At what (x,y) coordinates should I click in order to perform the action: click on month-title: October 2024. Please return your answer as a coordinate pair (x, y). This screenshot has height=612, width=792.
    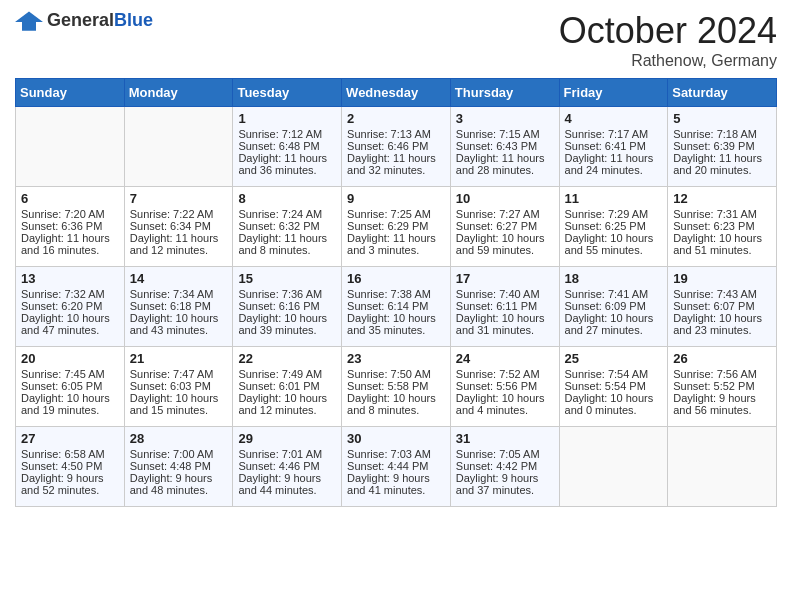
    Looking at the image, I should click on (668, 31).